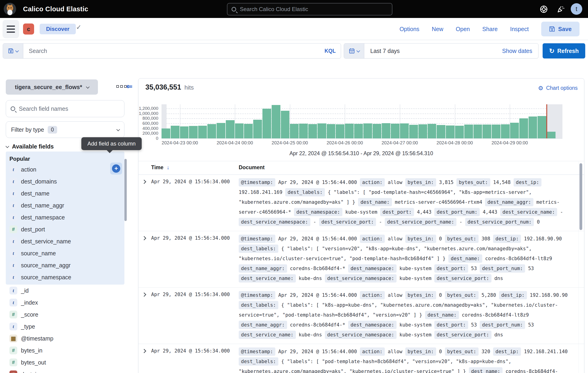  I want to click on kql-language-button: KQL, so click(333, 51).